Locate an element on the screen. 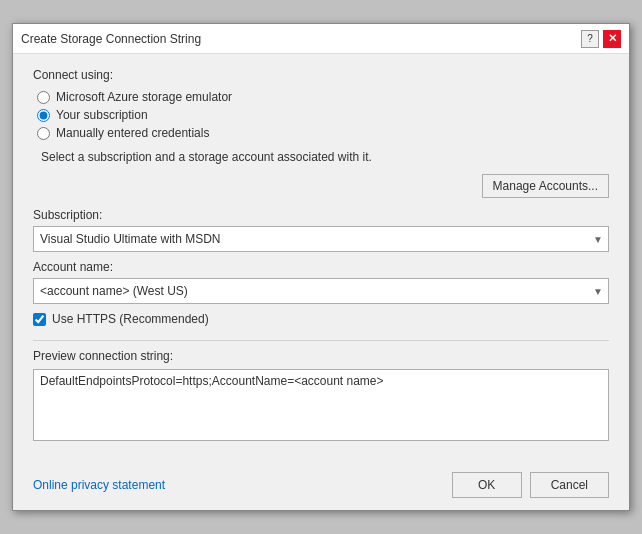 The width and height of the screenshot is (642, 534). title-bar-buttons: ? ✕ is located at coordinates (601, 39).